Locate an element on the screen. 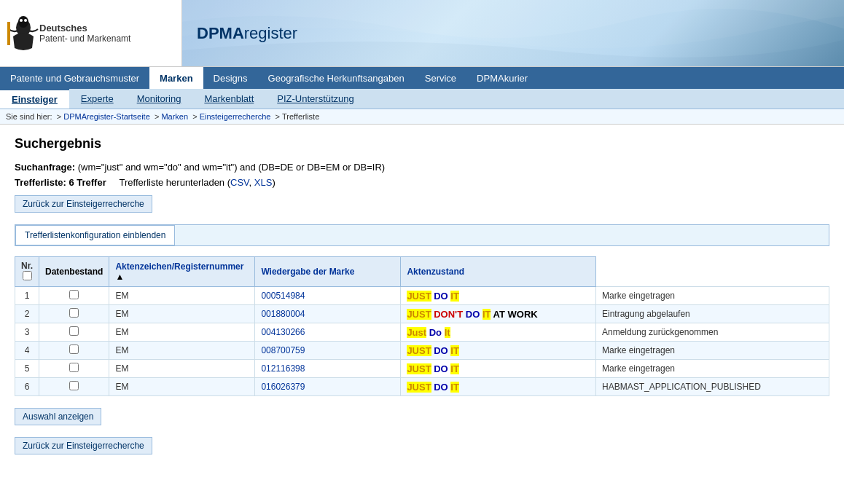  nav1-patente: Patente und Gebrauchsmuster is located at coordinates (74, 78).